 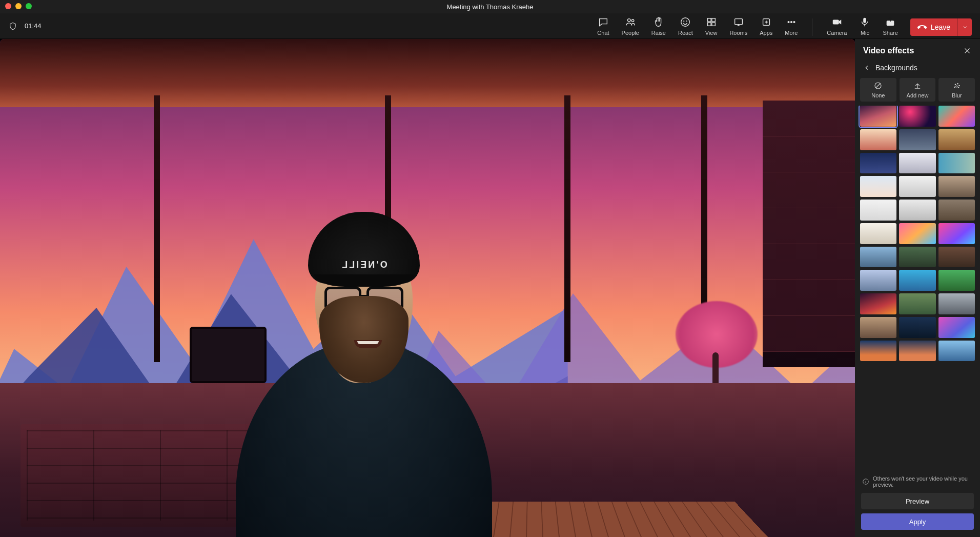 I want to click on more-icon, so click(x=791, y=22).